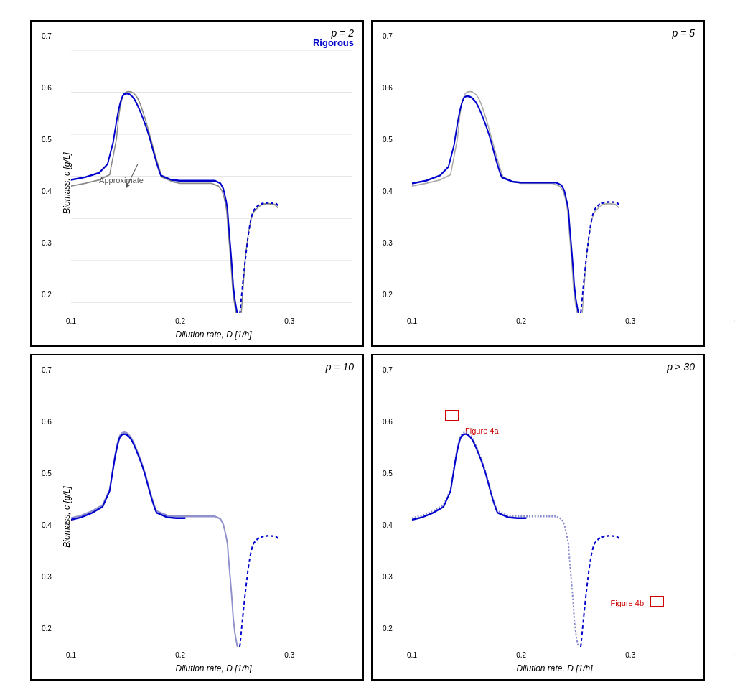  What do you see at coordinates (214, 335) in the screenshot?
I see `x-axis-label-p2: Dilution rate, D [1/h]` at bounding box center [214, 335].